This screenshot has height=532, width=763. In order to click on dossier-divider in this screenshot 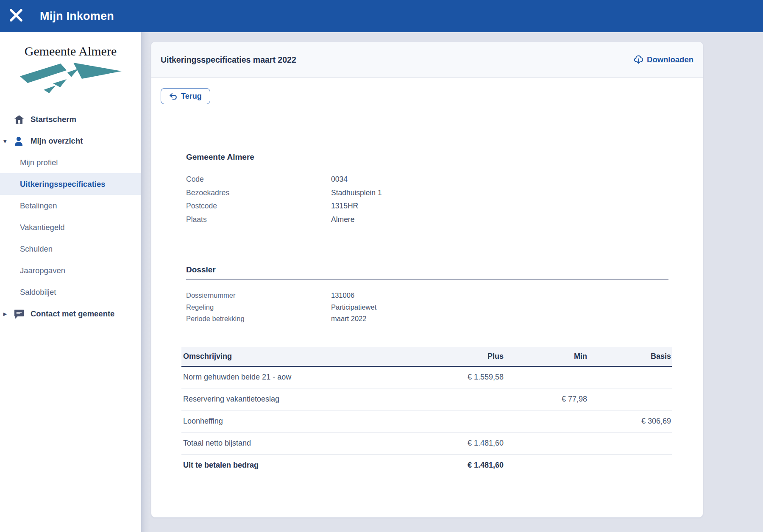, I will do `click(427, 279)`.